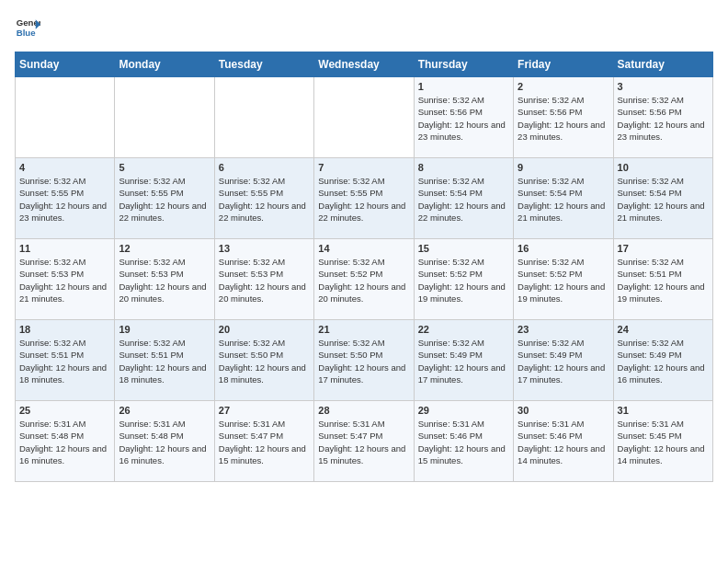 This screenshot has height=563, width=728. Describe the element at coordinates (164, 329) in the screenshot. I see `day-number: 19` at that location.